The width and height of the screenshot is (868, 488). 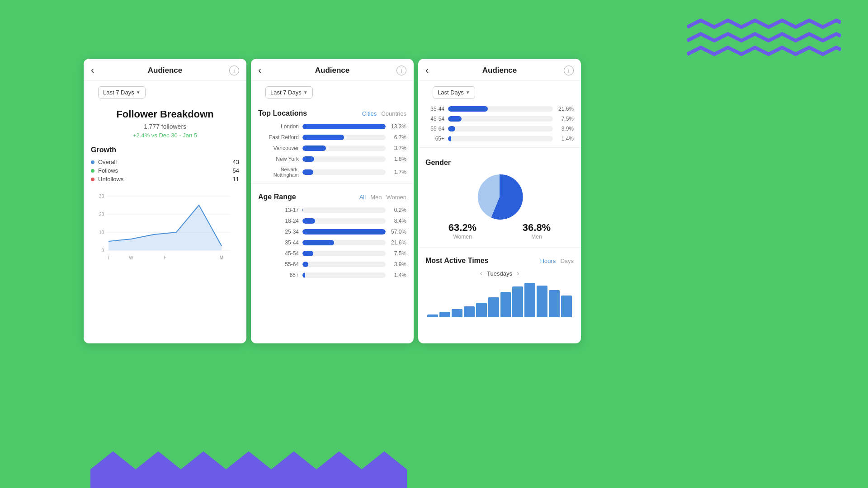 What do you see at coordinates (398, 221) in the screenshot?
I see `age18-value: 8.4%` at bounding box center [398, 221].